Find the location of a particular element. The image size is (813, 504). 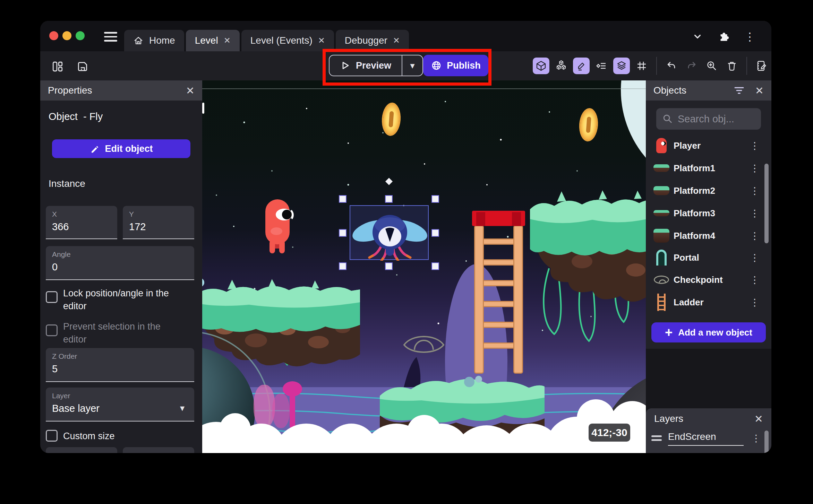

toolbar-divider is located at coordinates (657, 66).